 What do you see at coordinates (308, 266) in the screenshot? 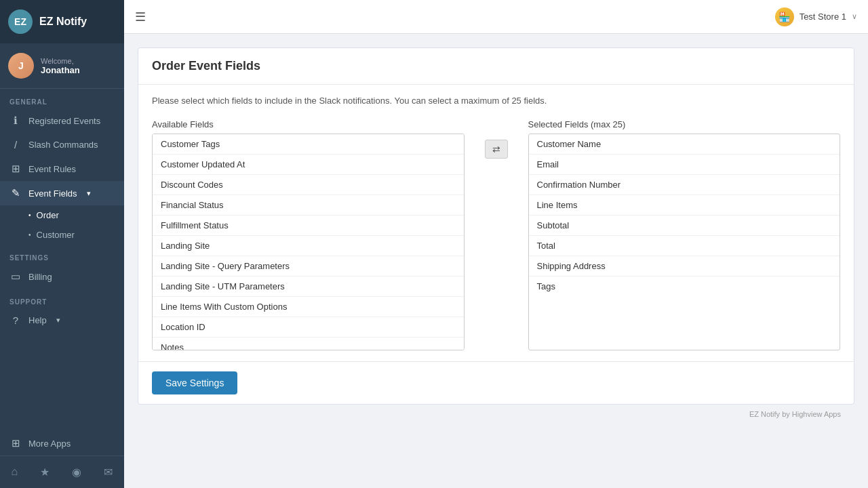
I see `available-field-item: Landing Site - Query Parameters` at bounding box center [308, 266].